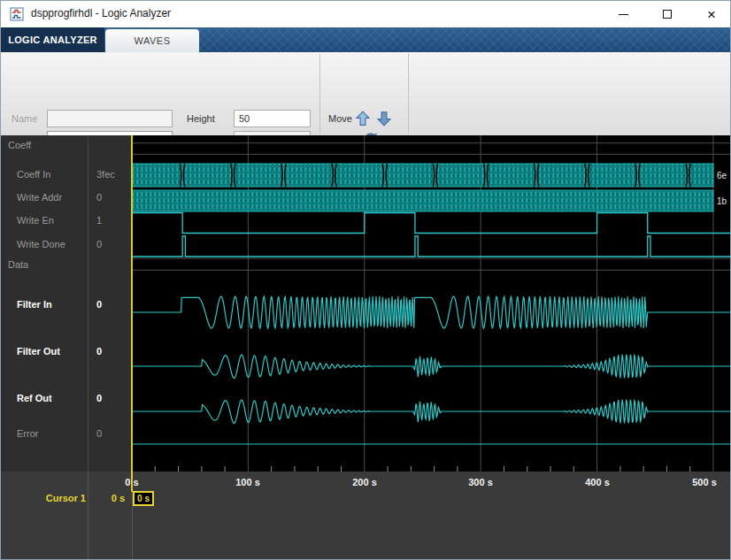  What do you see at coordinates (152, 41) in the screenshot?
I see `tab-waves: WAVES` at bounding box center [152, 41].